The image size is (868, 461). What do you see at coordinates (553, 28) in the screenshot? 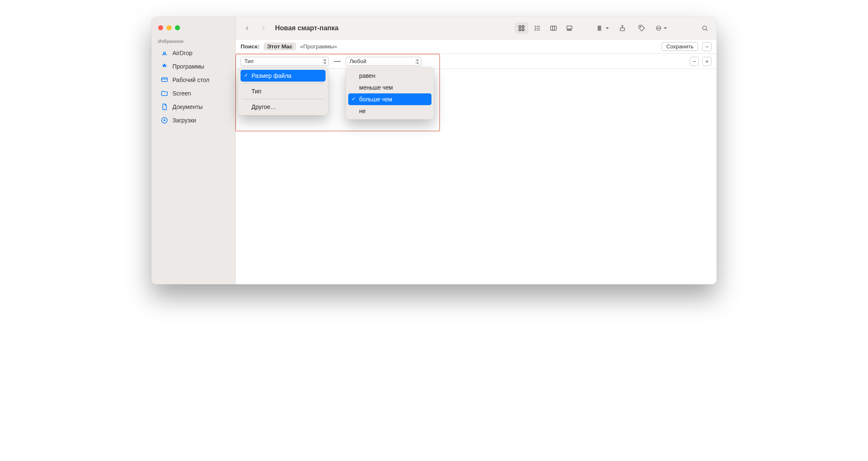
I see `view-columns-button` at bounding box center [553, 28].